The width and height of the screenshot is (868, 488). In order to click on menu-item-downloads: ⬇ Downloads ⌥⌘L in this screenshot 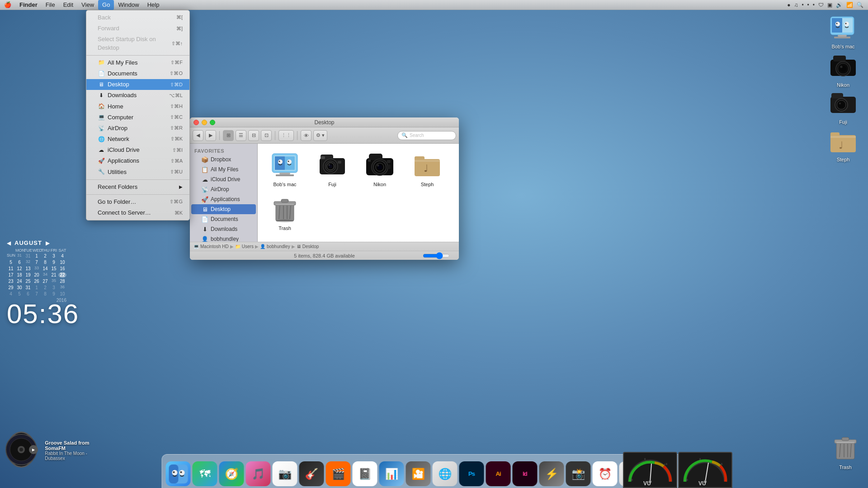, I will do `click(138, 95)`.